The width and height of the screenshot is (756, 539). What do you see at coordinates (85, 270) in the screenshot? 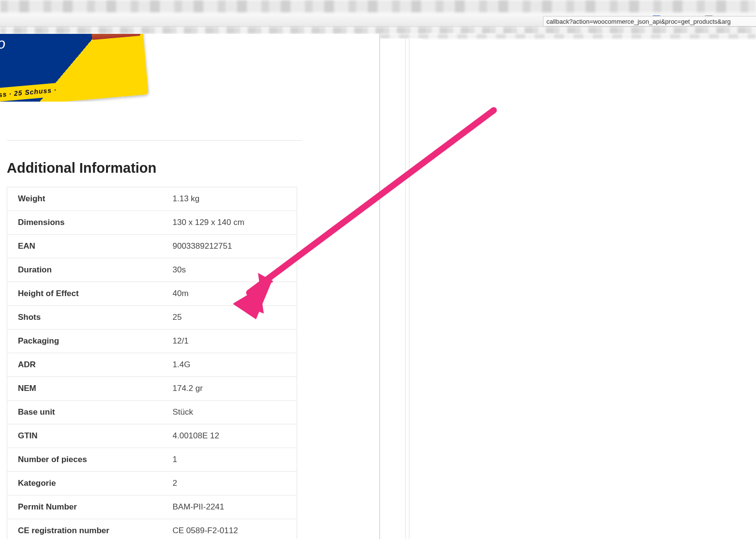
I see `attribute-label: Duration` at bounding box center [85, 270].